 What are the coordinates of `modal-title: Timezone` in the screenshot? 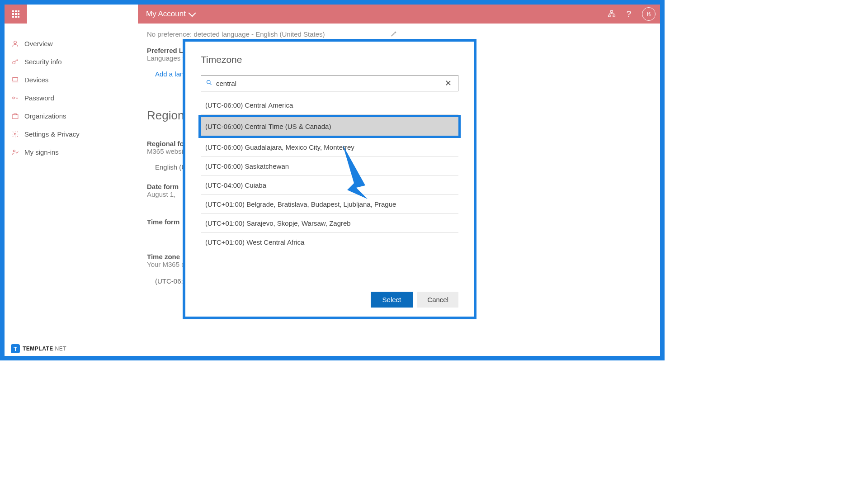 It's located at (330, 60).